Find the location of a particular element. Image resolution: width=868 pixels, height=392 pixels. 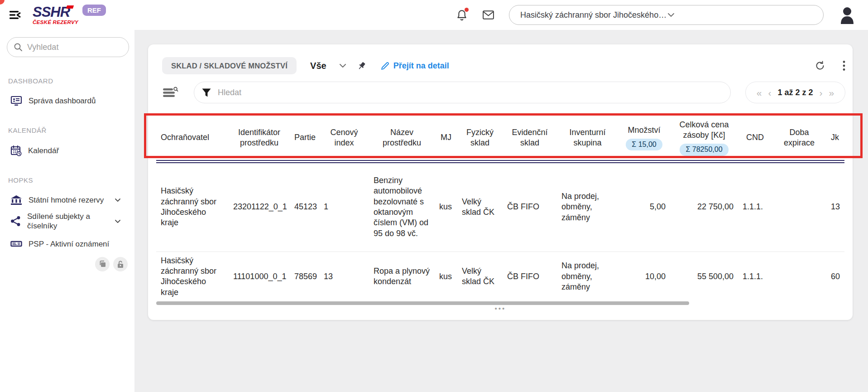

sidebar-item-calendar: Kalendář is located at coordinates (69, 150).